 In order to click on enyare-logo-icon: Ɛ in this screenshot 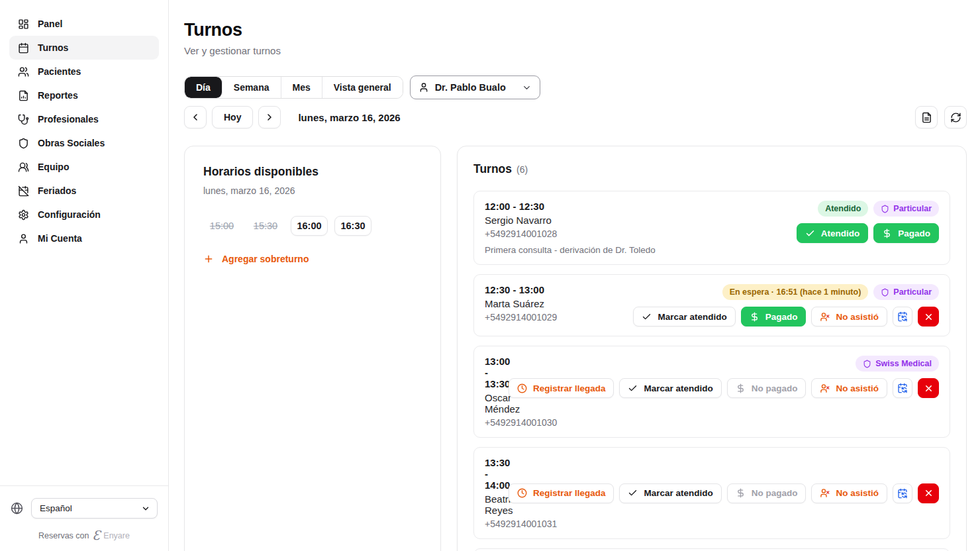, I will do `click(96, 535)`.